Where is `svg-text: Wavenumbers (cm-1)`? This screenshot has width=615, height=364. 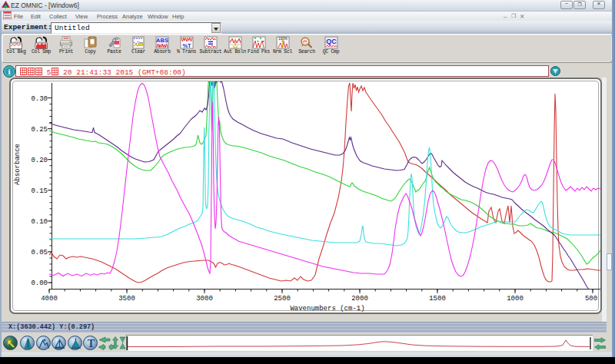 svg-text: Wavenumbers (cm-1) is located at coordinates (327, 309).